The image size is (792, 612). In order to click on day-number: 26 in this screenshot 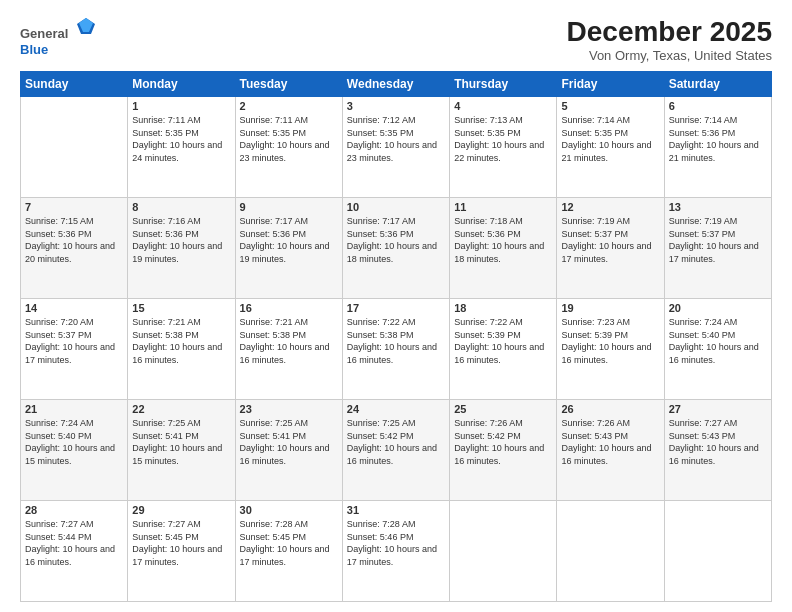, I will do `click(610, 409)`.